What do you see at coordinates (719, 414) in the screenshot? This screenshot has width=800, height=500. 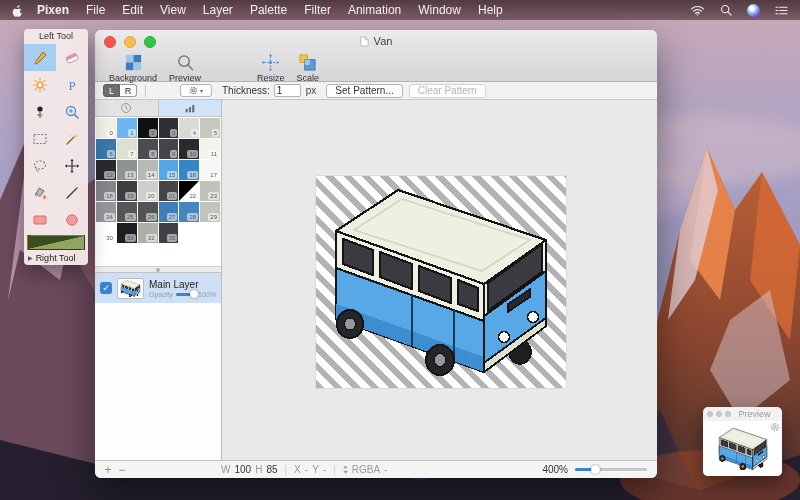 I see `preview-minimize-button` at bounding box center [719, 414].